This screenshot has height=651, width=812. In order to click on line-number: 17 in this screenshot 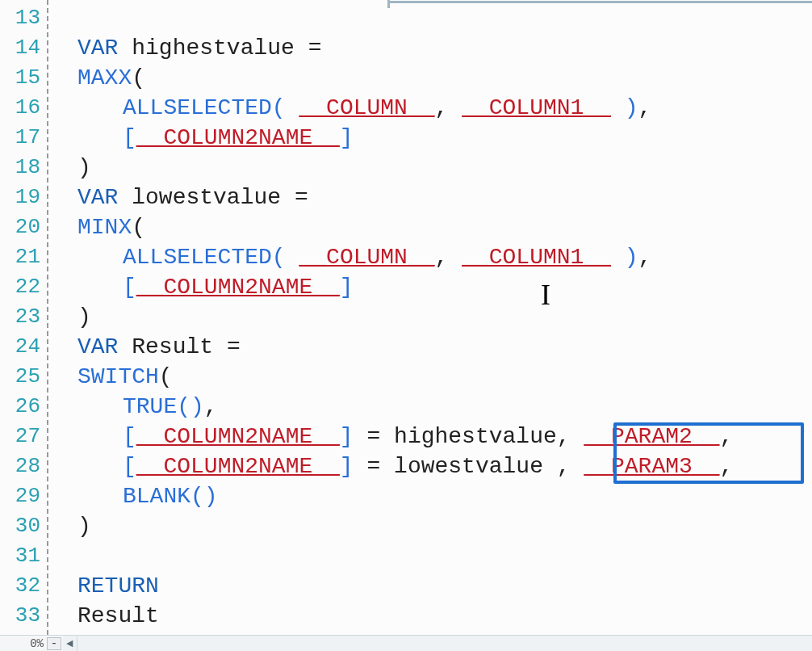, I will do `click(23, 137)`.